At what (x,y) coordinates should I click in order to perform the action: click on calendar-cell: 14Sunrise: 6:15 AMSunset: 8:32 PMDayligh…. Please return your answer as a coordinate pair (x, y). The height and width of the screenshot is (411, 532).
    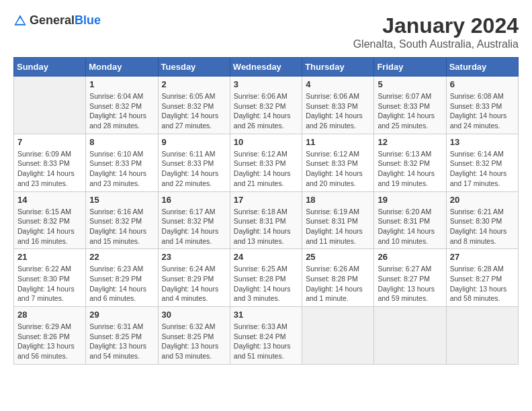
    Looking at the image, I should click on (50, 220).